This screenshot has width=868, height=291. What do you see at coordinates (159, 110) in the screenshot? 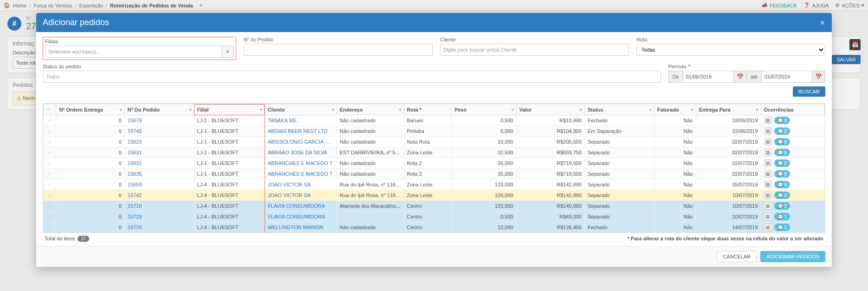
I see `col-numpedido: Nº Do Pedido▾` at bounding box center [159, 110].